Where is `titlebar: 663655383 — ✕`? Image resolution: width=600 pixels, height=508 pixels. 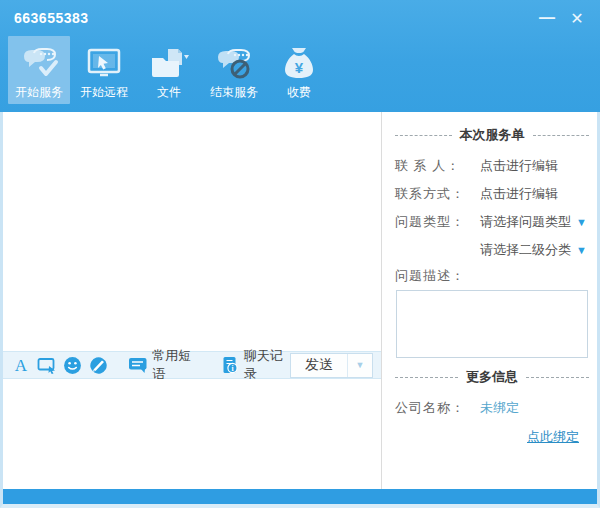
titlebar: 663655383 — ✕ is located at coordinates (300, 18).